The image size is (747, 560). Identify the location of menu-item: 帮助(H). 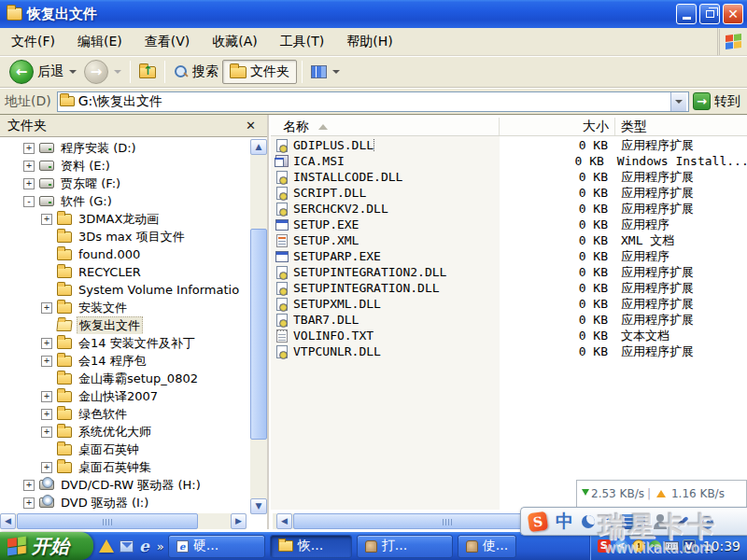
(370, 42).